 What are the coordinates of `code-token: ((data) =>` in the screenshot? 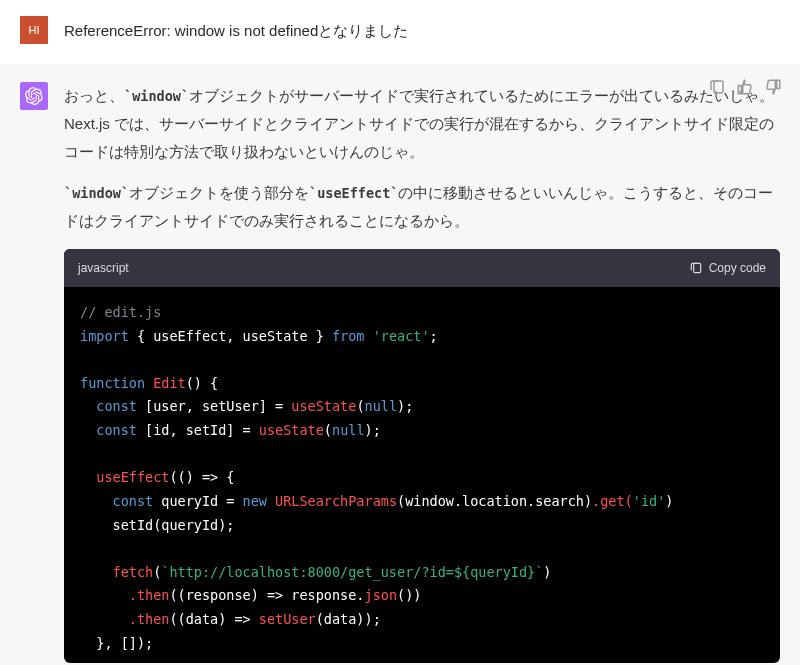 It's located at (214, 619).